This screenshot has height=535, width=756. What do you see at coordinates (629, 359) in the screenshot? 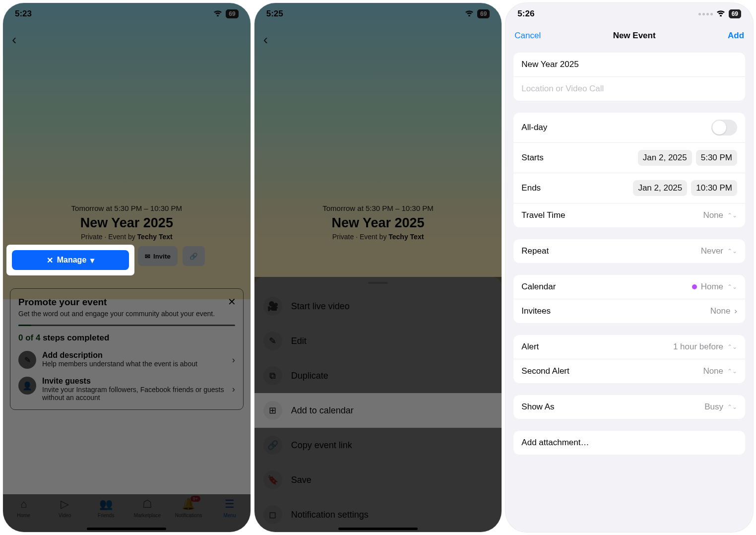
I see `alerts-card: Alert 1 hour before⌃⌄ Second Alert None⌃…` at bounding box center [629, 359].